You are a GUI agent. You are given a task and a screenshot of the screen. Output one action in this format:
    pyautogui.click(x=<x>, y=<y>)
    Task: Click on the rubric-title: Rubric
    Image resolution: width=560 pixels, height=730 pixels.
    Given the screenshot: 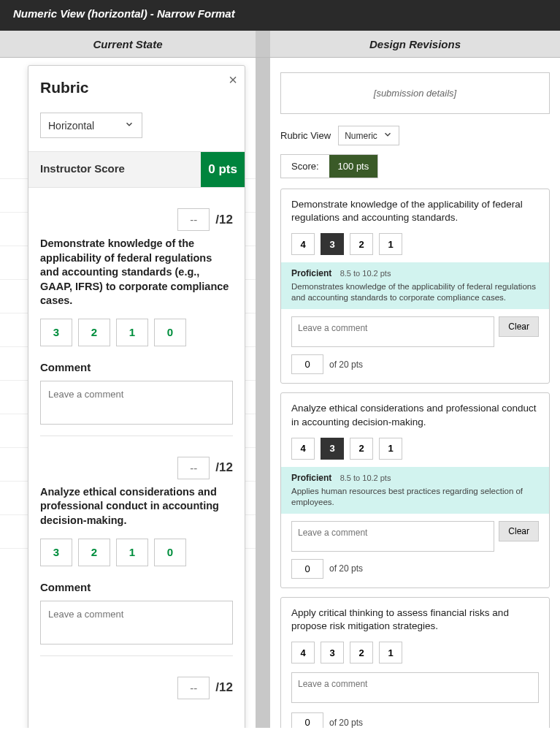 What is the action you would take?
    pyautogui.click(x=137, y=88)
    